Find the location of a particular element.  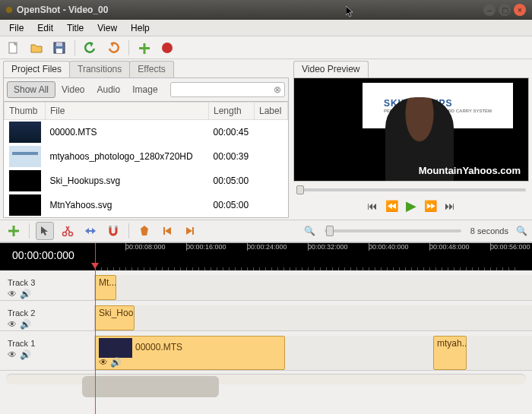

table-row: MtnYahoos.svg00:05:00 is located at coordinates (146, 205).